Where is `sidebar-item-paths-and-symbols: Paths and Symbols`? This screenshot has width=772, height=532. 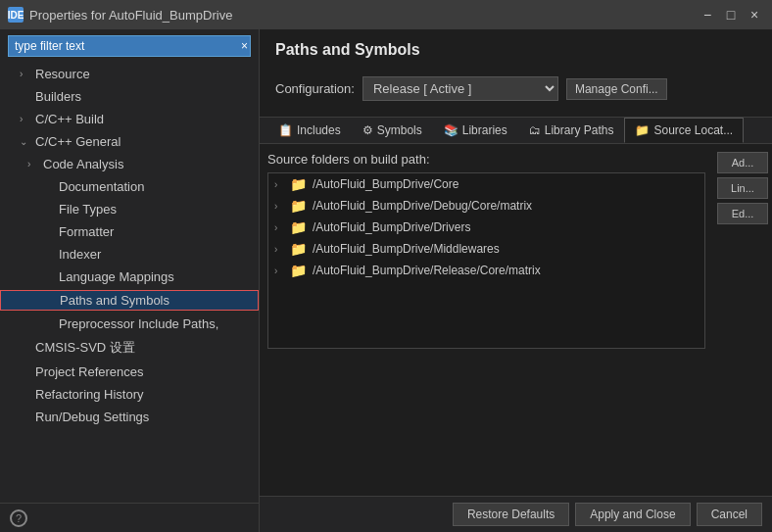 sidebar-item-paths-and-symbols: Paths and Symbols is located at coordinates (129, 300).